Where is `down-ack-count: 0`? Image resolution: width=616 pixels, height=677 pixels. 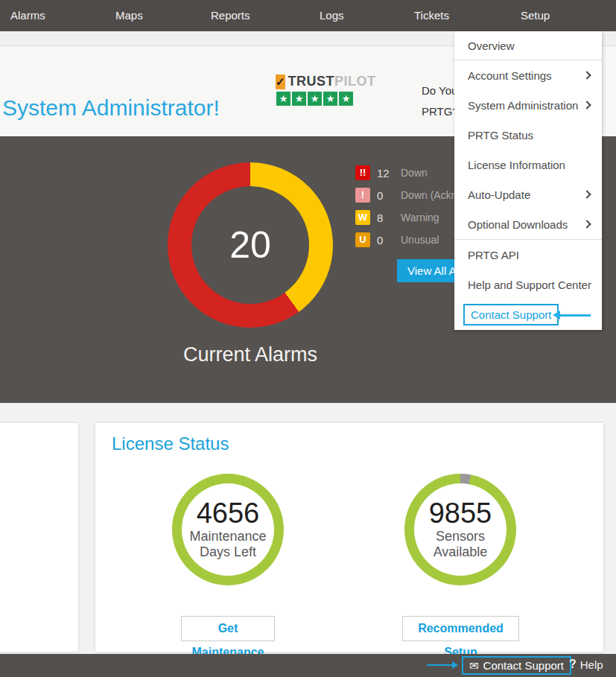
down-ack-count: 0 is located at coordinates (389, 195).